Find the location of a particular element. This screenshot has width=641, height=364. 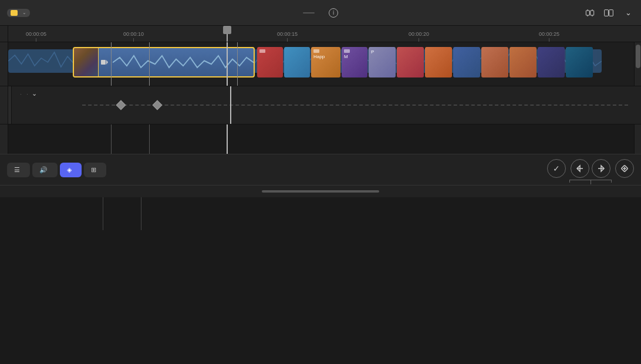

list-item: Happ is located at coordinates (326, 62).